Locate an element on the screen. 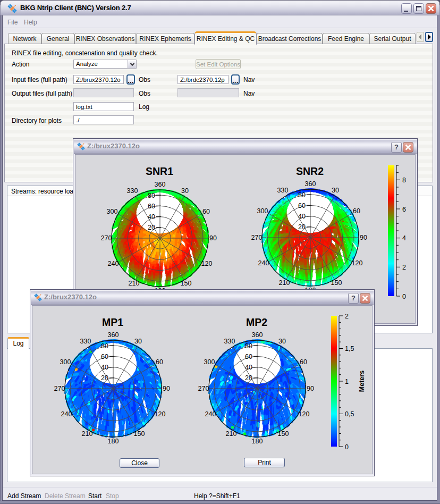 The height and width of the screenshot is (504, 440). svg-text: 8 is located at coordinates (404, 180).